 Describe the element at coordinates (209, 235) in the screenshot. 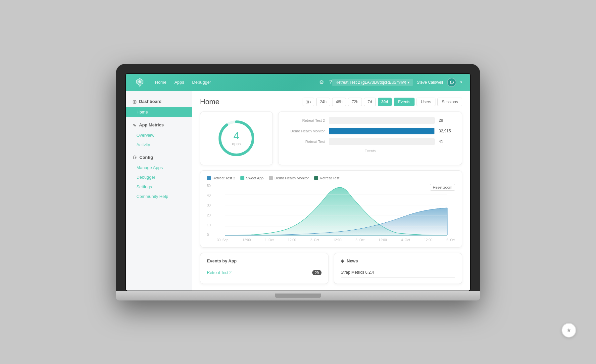

I see `y-label: 0` at that location.